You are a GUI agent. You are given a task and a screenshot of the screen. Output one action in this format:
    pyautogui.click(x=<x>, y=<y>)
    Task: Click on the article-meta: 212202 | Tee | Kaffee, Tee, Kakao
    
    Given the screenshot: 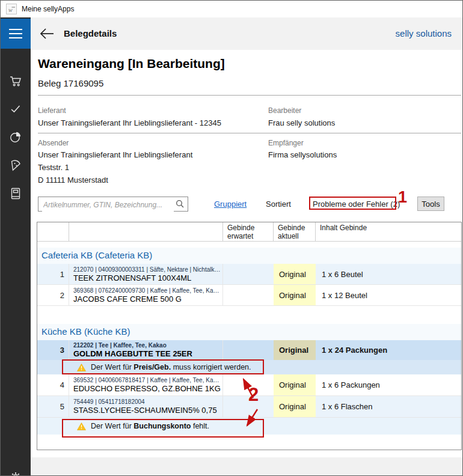 What is the action you would take?
    pyautogui.click(x=120, y=345)
    